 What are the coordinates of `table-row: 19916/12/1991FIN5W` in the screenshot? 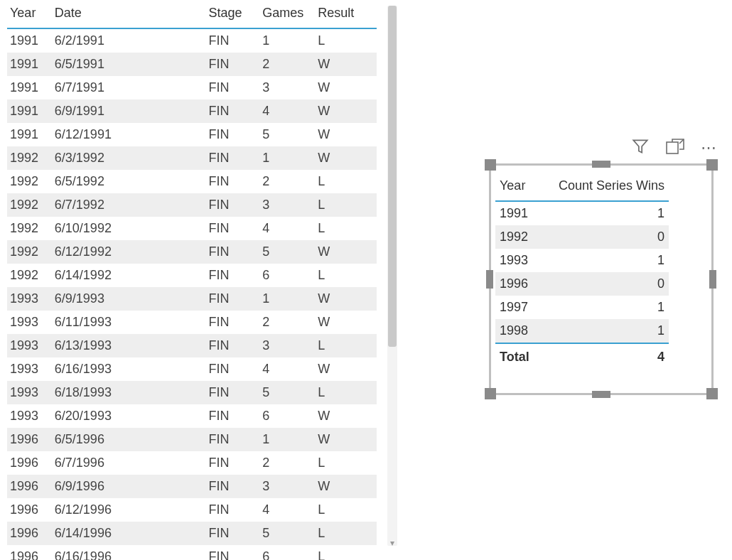 It's located at (192, 135).